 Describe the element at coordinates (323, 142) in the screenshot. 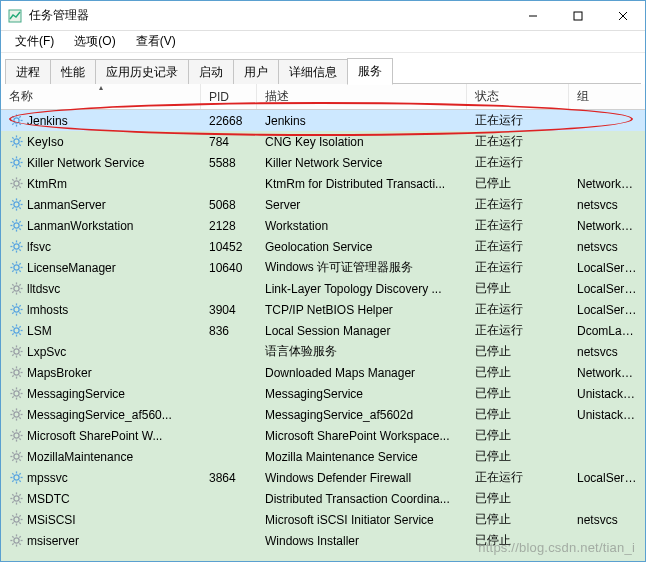

I see `table-row: KeyIso784CNG Key Isolation正在运行` at that location.